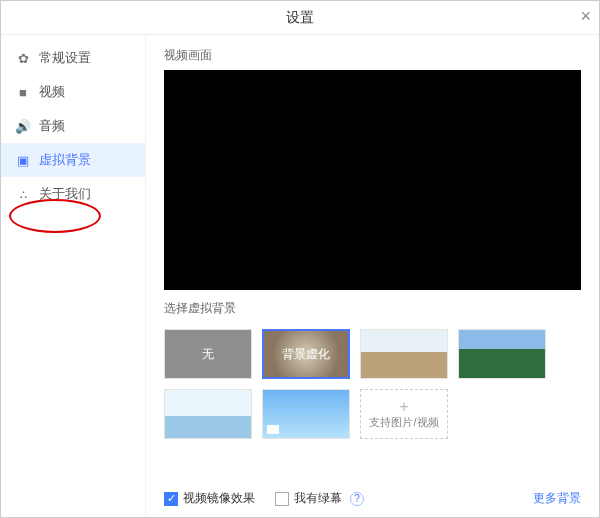 The height and width of the screenshot is (518, 600). What do you see at coordinates (73, 126) in the screenshot?
I see `sidebar-item-audio: 🔊 音频` at bounding box center [73, 126].